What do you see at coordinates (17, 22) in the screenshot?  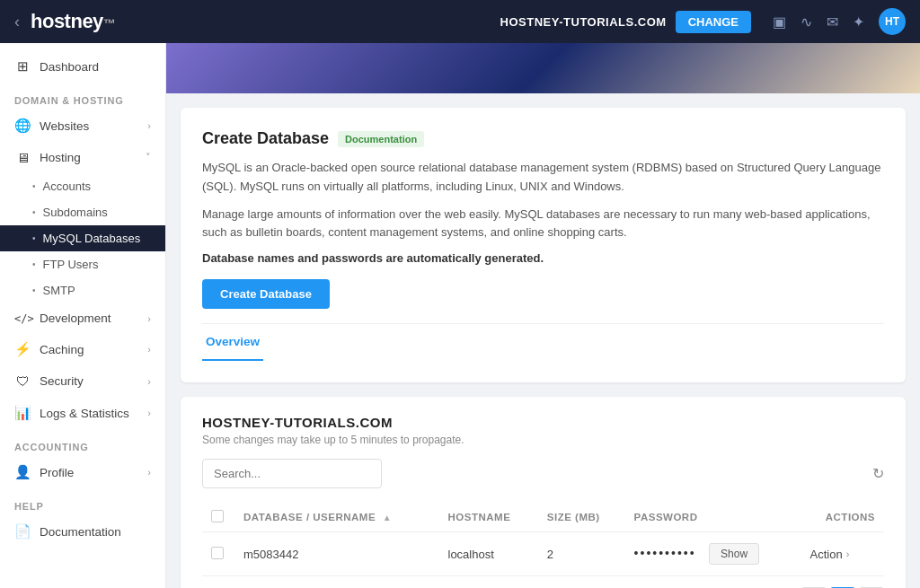 I see `back-button: ‹` at bounding box center [17, 22].